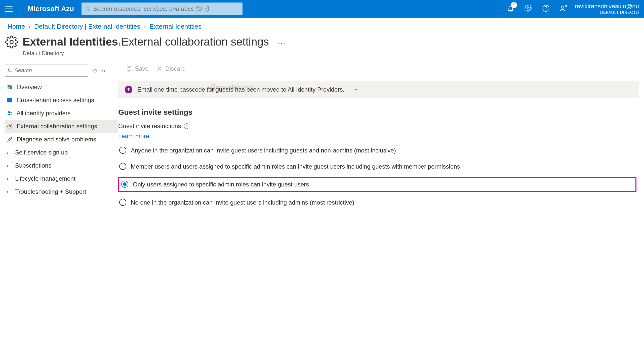  I want to click on sidebar-search-input, so click(50, 70).